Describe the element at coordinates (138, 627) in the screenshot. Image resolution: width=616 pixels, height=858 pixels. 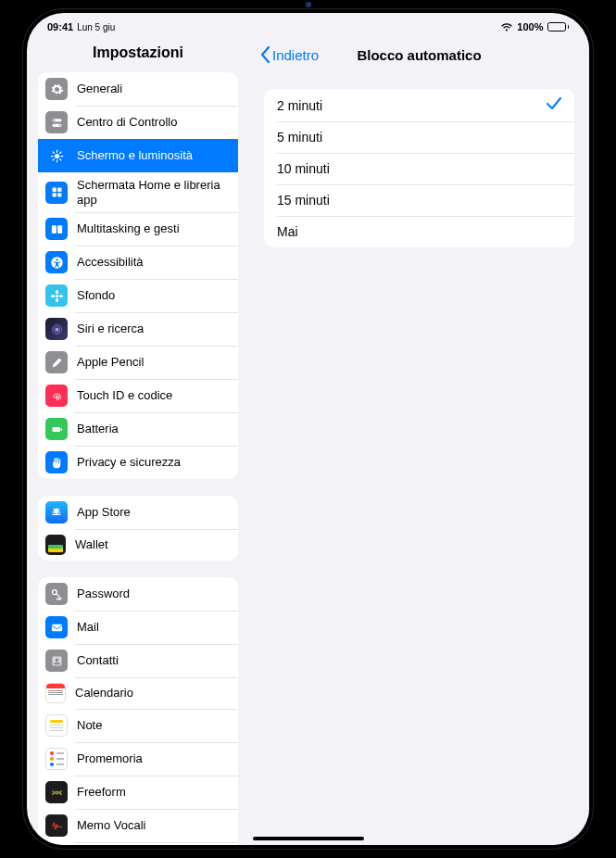
I see `sidebar-item-mail: Mail` at that location.